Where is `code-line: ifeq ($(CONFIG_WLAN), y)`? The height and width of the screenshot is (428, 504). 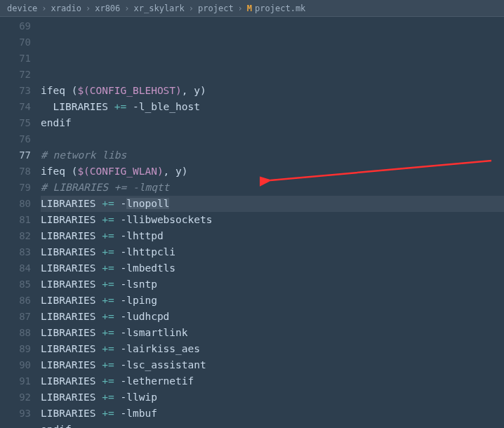 code-line: ifeq ($(CONFIG_WLAN), y) is located at coordinates (272, 171).